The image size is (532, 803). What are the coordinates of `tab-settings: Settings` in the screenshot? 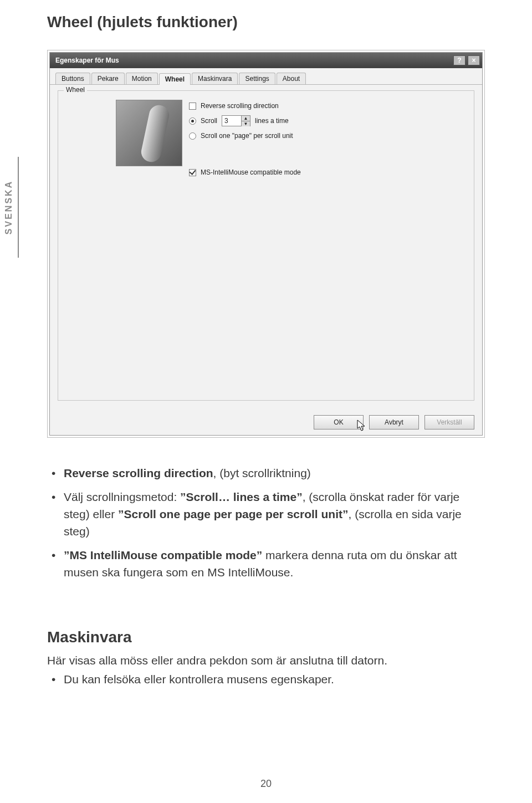 It's located at (257, 79).